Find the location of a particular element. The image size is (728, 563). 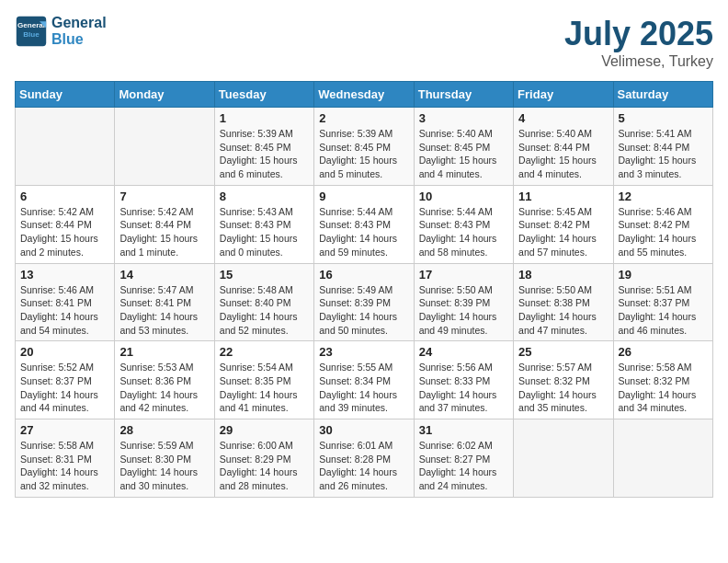

weekday-header-wednesday: Wednesday is located at coordinates (364, 95).